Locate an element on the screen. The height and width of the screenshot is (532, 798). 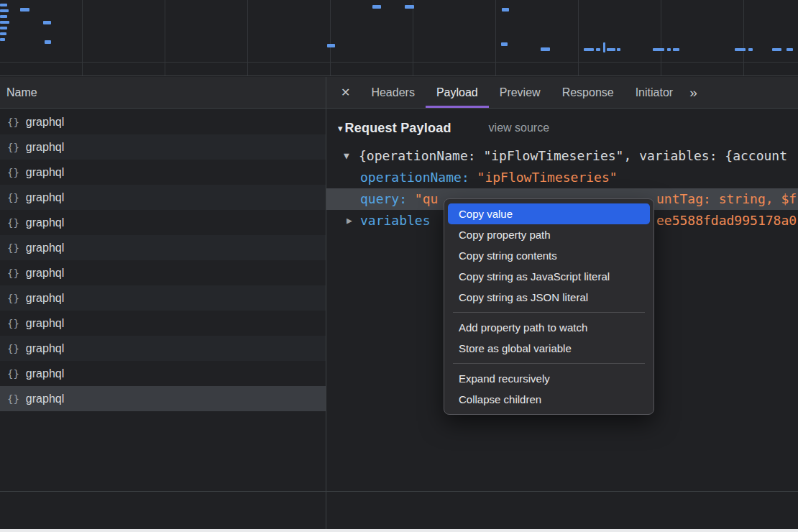
tree-row-operation-name: operationName: "ipFlowTimeseries" is located at coordinates (562, 178).